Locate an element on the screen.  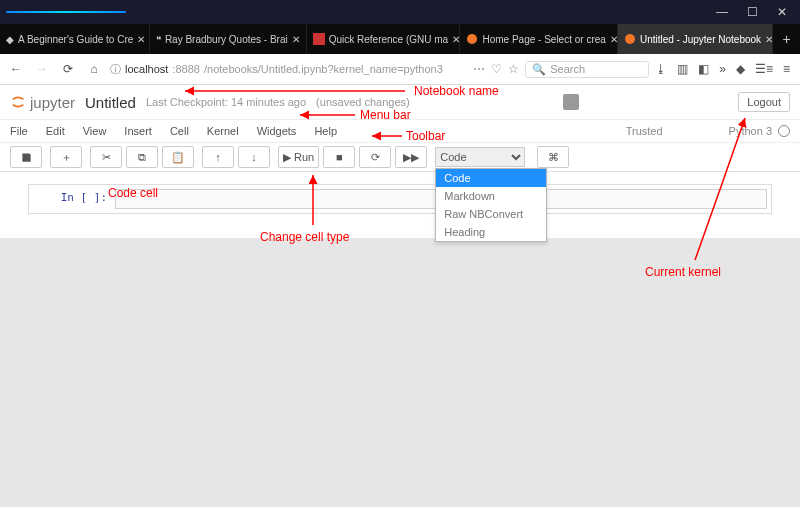
logout-button: Logout is located at coordinates (764, 102).